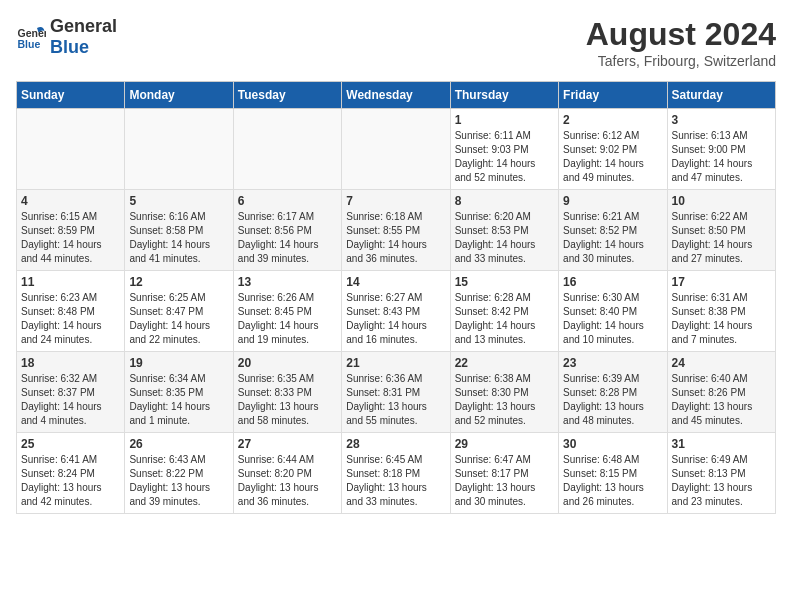 This screenshot has height=612, width=792. I want to click on page-header: General Blue General Blue August 2024 Ta…, so click(396, 42).